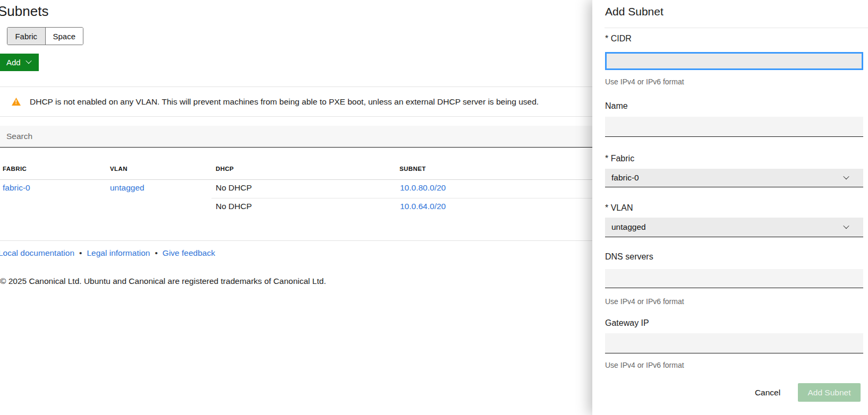  I want to click on cidr-label: * CIDR, so click(618, 39).